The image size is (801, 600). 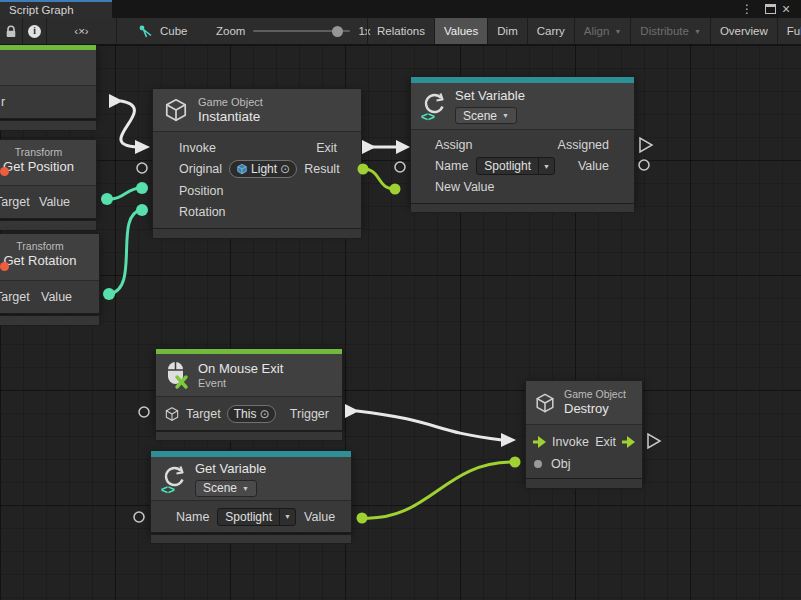 What do you see at coordinates (508, 31) in the screenshot?
I see `dim-button: Dim` at bounding box center [508, 31].